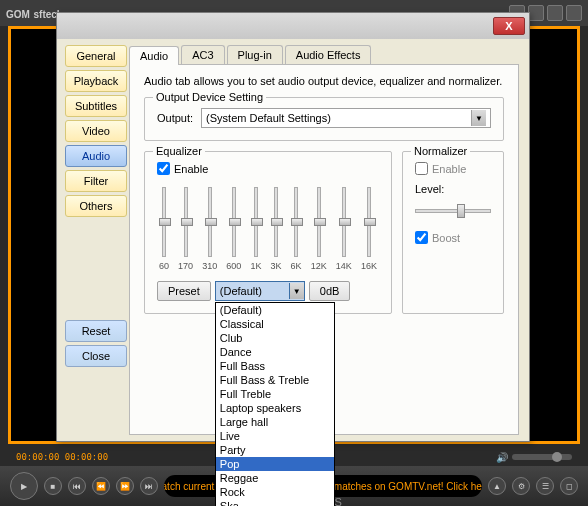 The width and height of the screenshot is (588, 506). Describe the element at coordinates (255, 54) in the screenshot. I see `tab-plugin: Plug-in` at that location.